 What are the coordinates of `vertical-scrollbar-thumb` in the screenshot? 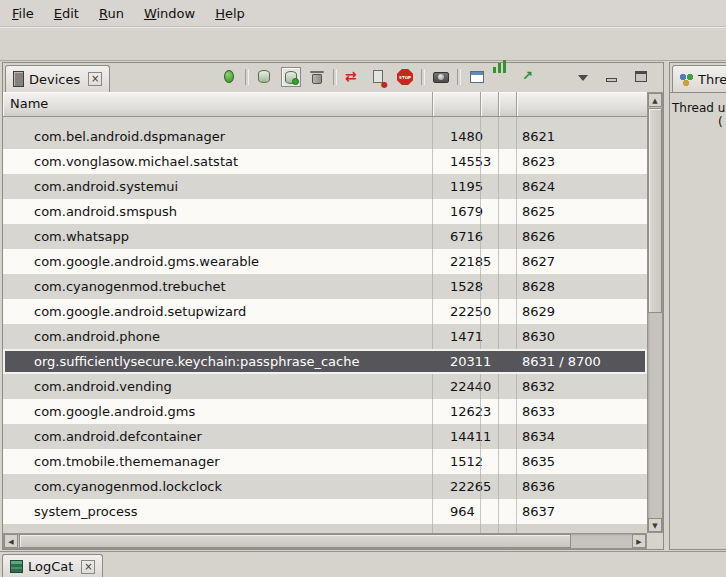 It's located at (655, 210).